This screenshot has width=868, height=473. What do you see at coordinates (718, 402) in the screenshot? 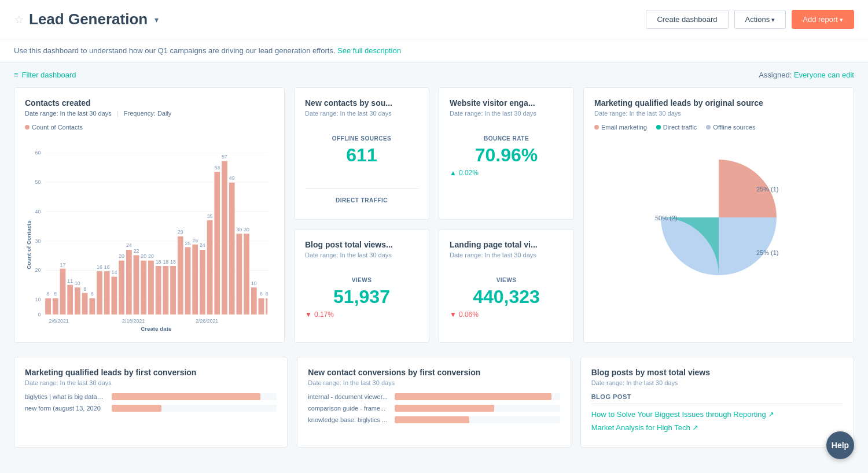
I see `blog-most-views-card: Blog posts by most total views Date rang…` at bounding box center [718, 402].